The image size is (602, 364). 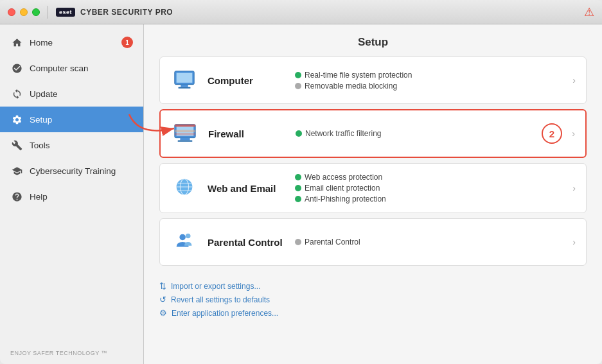 I want to click on import-export-action: ⇅ Import or export settings..., so click(x=373, y=286).